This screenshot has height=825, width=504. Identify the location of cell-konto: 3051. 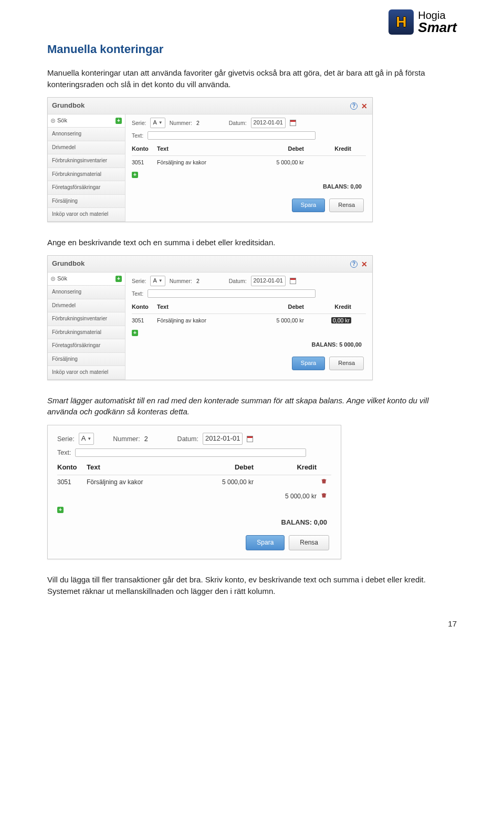
(72, 482).